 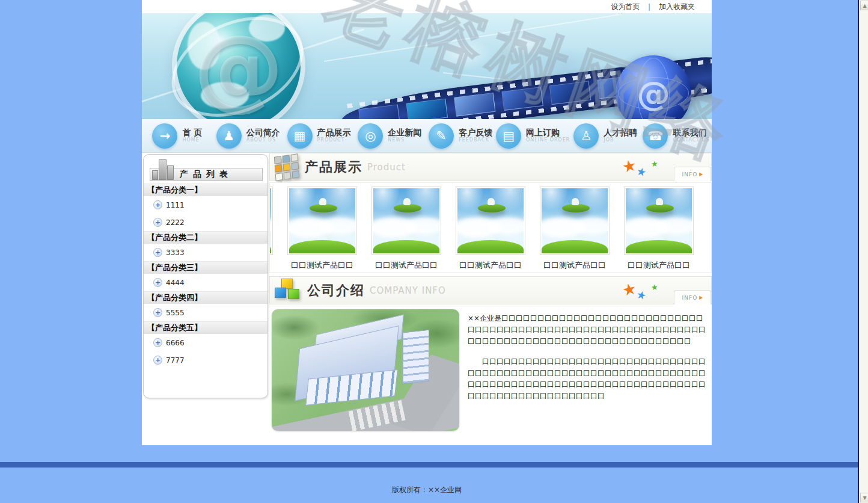 What do you see at coordinates (533, 136) in the screenshot?
I see `nav-item-order: ▤ 网上订购 ONLINE ORDER` at bounding box center [533, 136].